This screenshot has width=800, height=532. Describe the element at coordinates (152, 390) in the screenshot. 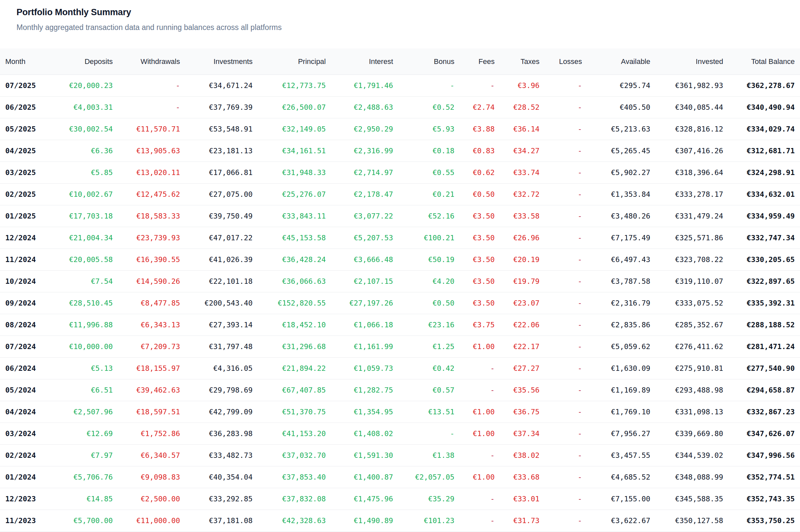

I see `cell-withdrawals: €39,462.63` at that location.